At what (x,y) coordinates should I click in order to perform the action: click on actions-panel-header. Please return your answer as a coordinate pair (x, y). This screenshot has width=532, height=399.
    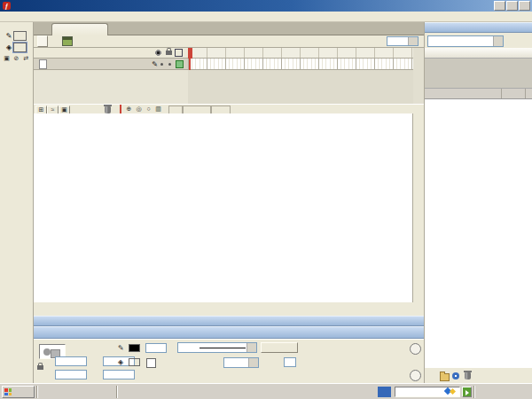
    Looking at the image, I should click on (229, 321).